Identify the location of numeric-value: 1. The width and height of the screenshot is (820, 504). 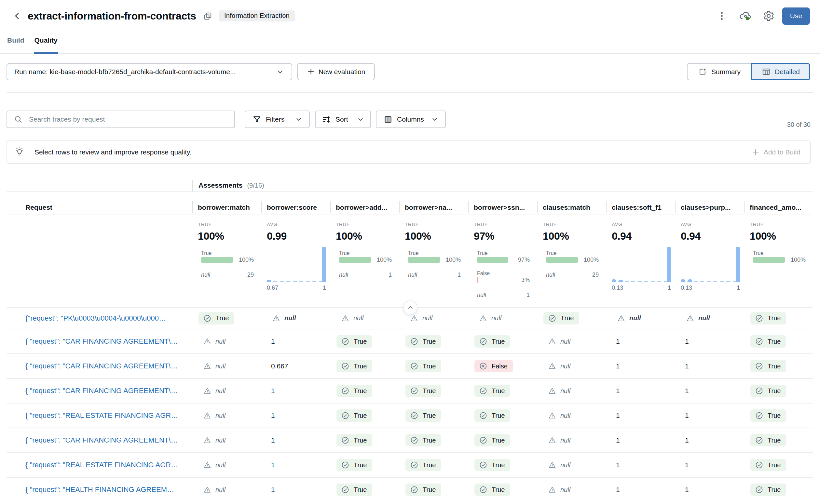
(618, 366).